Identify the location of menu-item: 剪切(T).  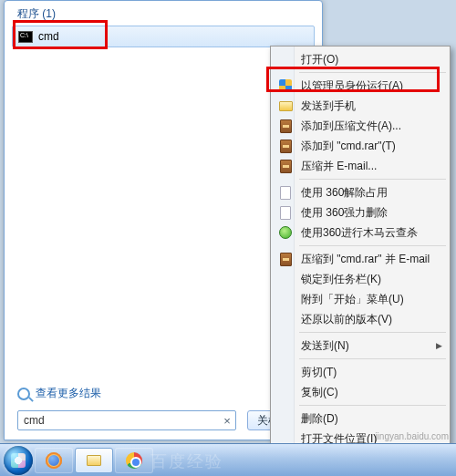
(361, 372).